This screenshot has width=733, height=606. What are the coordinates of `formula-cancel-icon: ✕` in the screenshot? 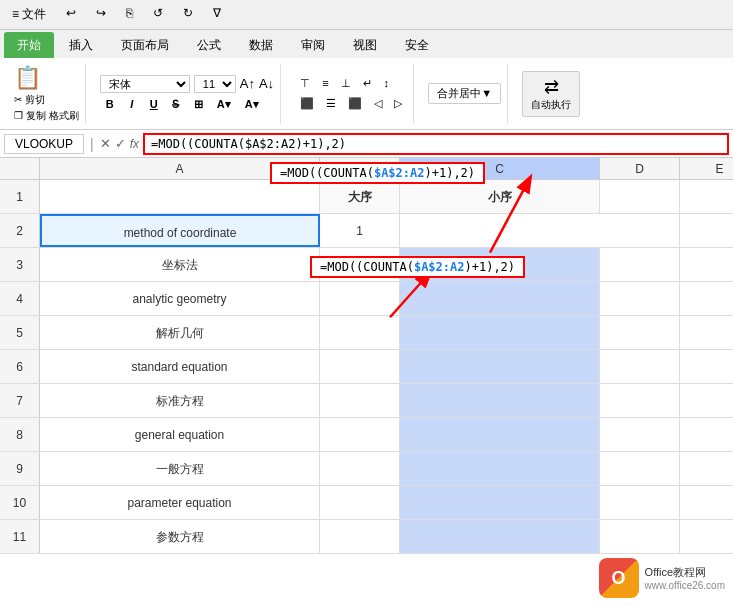 It's located at (106, 144).